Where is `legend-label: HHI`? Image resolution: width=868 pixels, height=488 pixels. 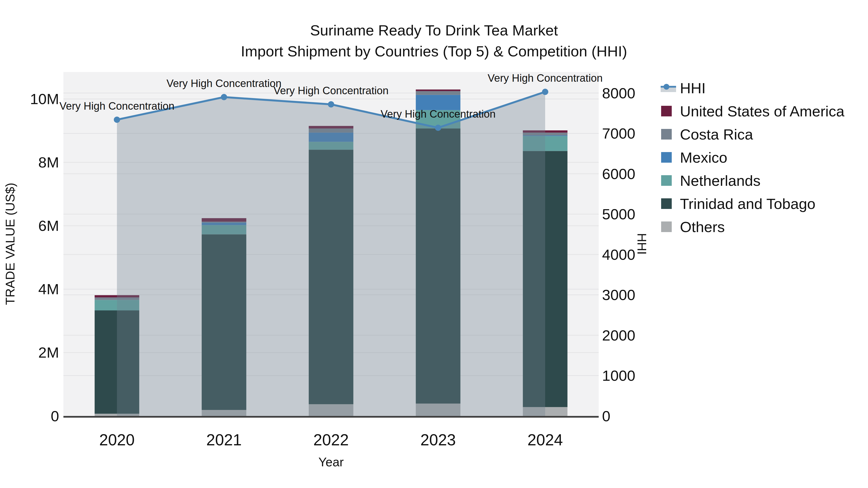 legend-label: HHI is located at coordinates (693, 88).